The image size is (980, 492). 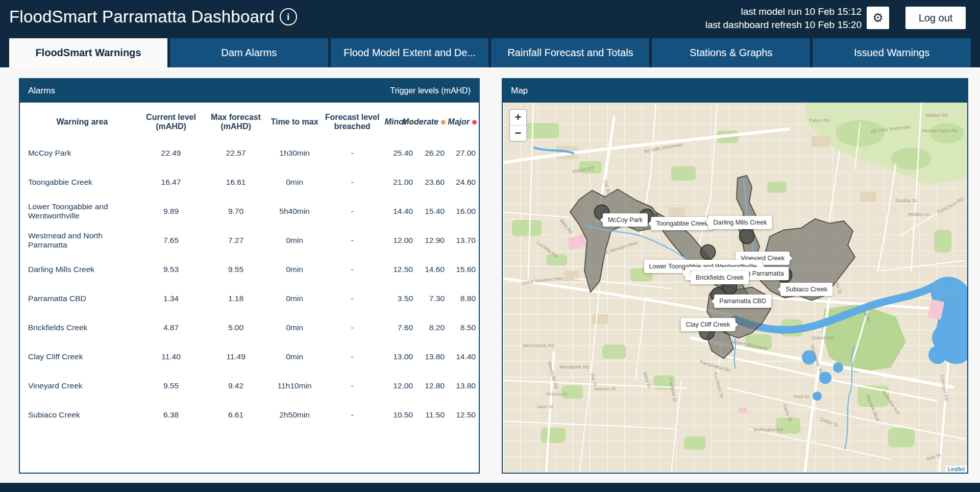 What do you see at coordinates (906, 200) in the screenshot?
I see `road-label: Dunlop St` at bounding box center [906, 200].